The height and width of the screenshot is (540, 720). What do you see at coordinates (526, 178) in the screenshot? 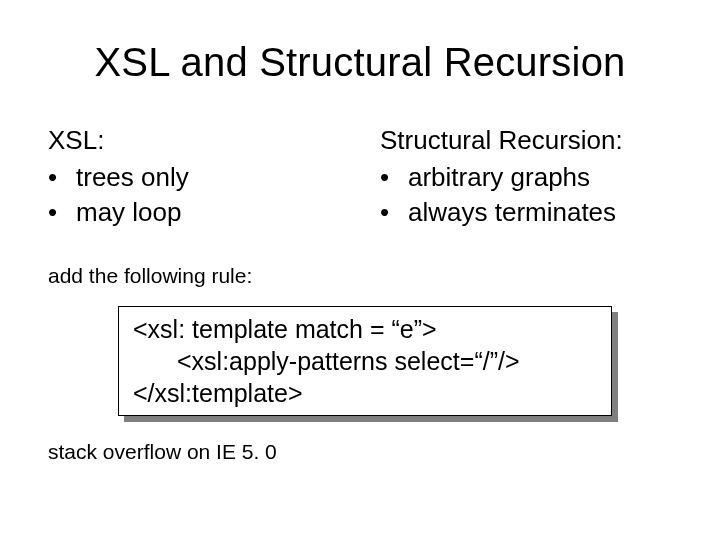
I see `right-bullet-1: • arbitrary graphs` at bounding box center [526, 178].